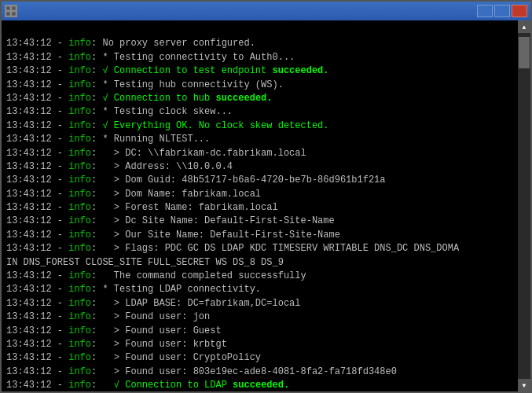 The image size is (532, 393). I want to click on log-line: 13:43:12 - info: * Testing hub connectiv…, so click(259, 85).